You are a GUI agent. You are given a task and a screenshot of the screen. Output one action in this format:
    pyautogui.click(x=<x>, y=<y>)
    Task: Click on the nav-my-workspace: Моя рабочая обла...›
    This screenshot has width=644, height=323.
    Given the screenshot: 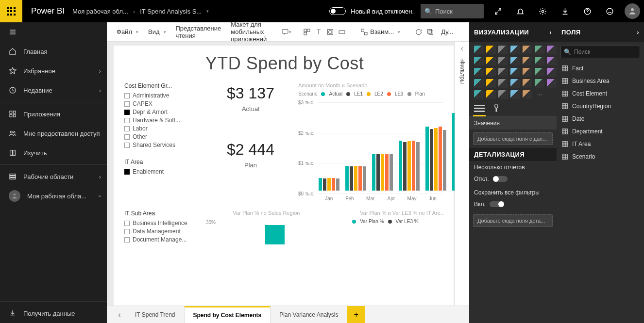 What is the action you would take?
    pyautogui.click(x=53, y=196)
    